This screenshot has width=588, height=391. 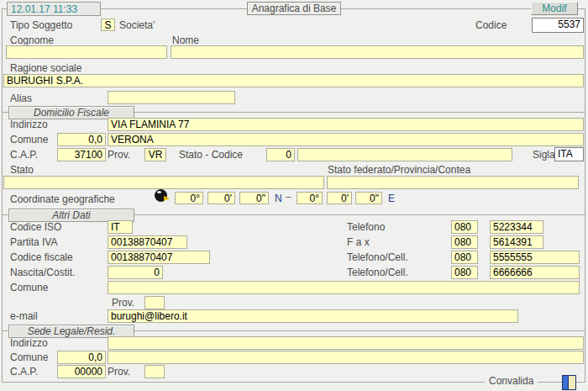 What do you see at coordinates (405, 155) in the screenshot?
I see `stato-nome-field` at bounding box center [405, 155].